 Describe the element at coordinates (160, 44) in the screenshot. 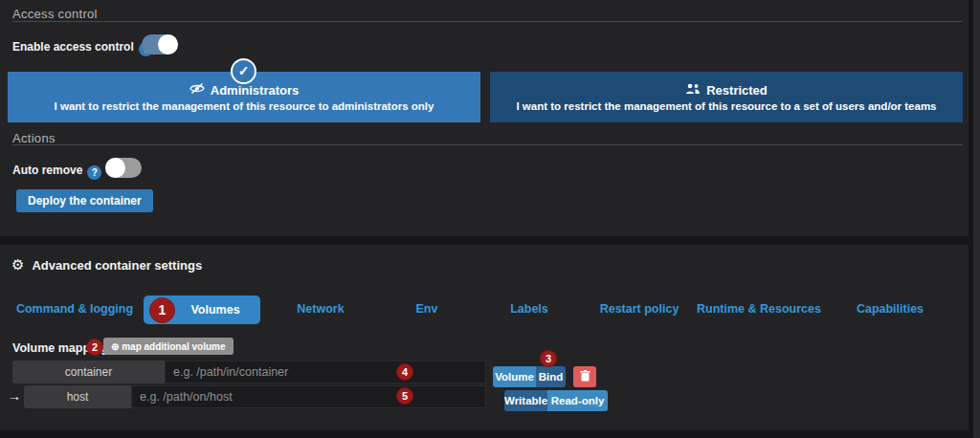

I see `enable-access-control-toggle` at that location.